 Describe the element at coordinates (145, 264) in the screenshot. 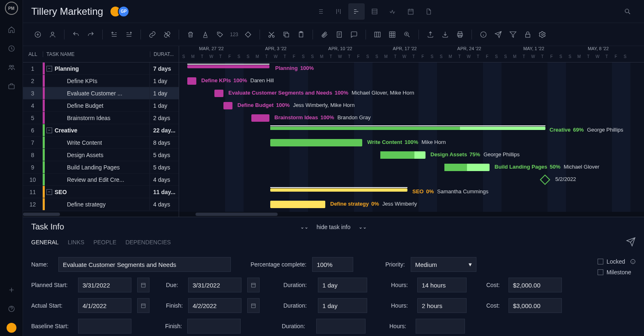

I see `task-name-input` at that location.